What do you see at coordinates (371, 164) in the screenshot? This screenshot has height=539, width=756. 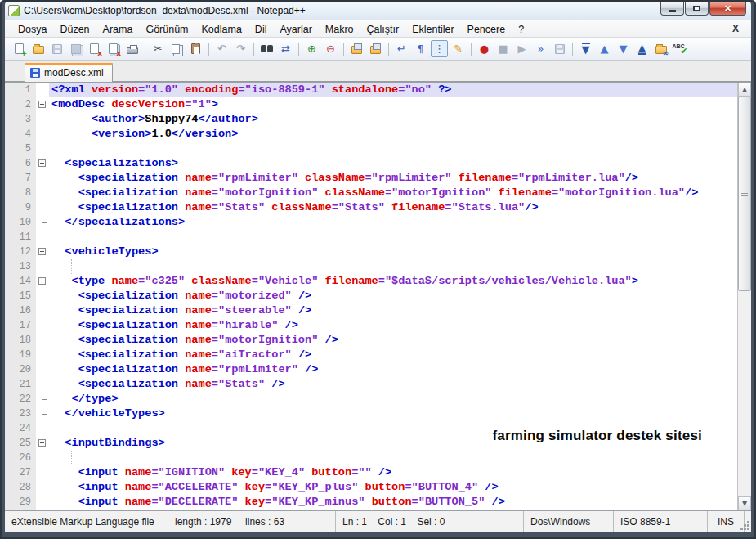 I see `code-line-6: 6 <specializations>` at bounding box center [371, 164].